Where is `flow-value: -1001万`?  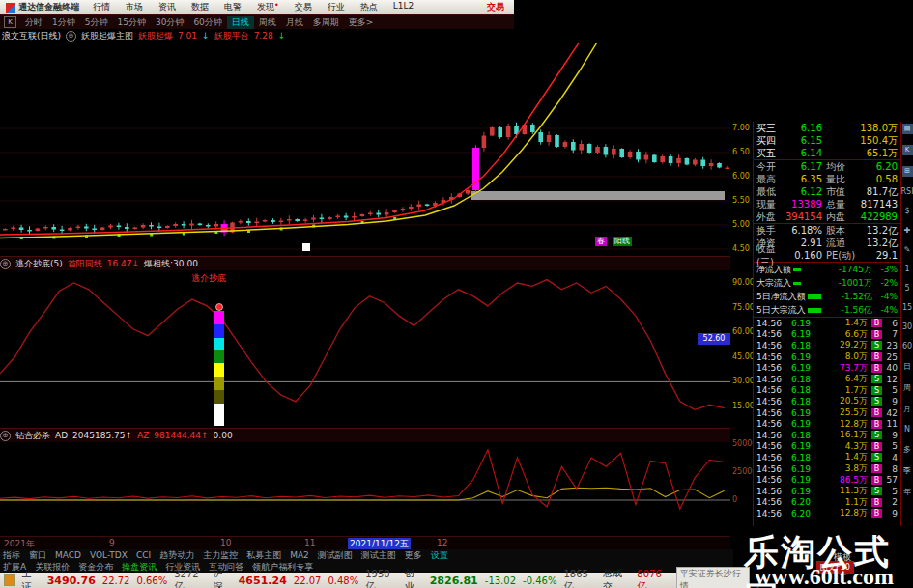 flow-value: -1001万 is located at coordinates (838, 284).